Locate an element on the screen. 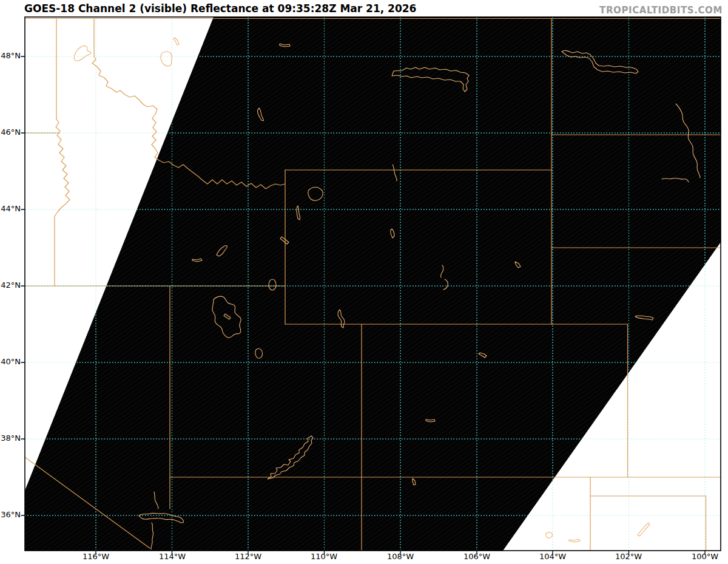 The image size is (728, 564). lon-tick-112w: 112°W is located at coordinates (248, 556).